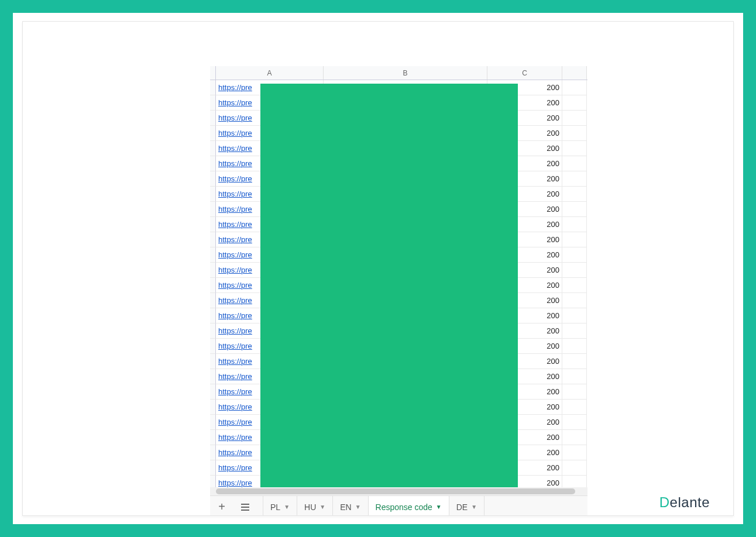 The height and width of the screenshot is (537, 756). I want to click on sheet-tab-de: DE▼, so click(467, 507).